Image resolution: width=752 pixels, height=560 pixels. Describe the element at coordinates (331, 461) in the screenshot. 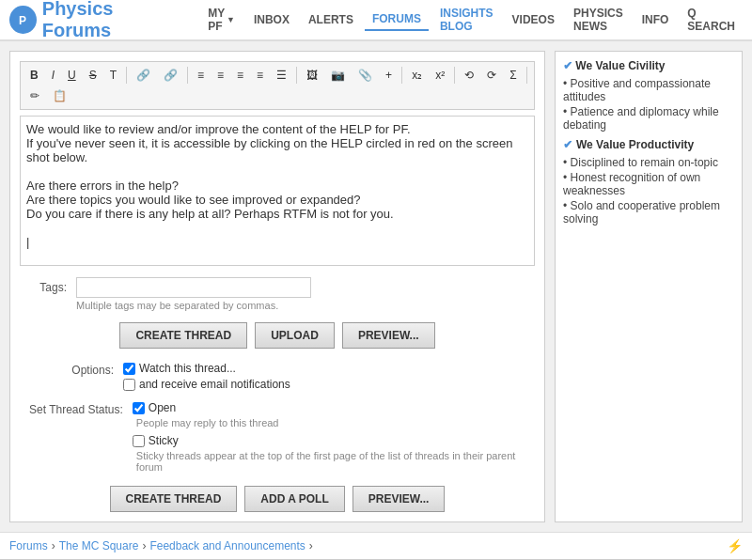

I see `sticky-hint: Sticky threads appear at the top of the …` at that location.